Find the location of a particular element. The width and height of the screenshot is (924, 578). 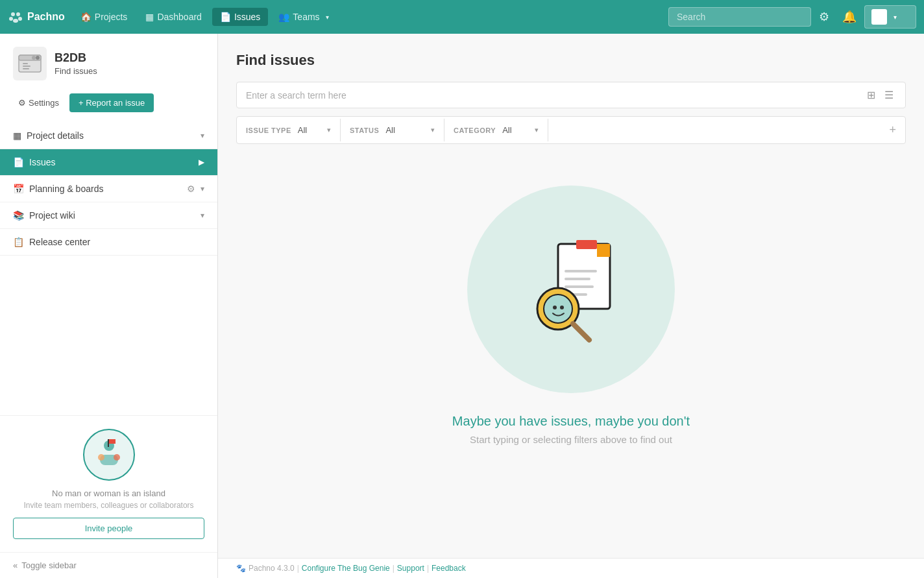

sidebar-nav: ▦ Project details ▾ 📄 Issues ▶ 📅 Plannin… is located at coordinates (109, 269).